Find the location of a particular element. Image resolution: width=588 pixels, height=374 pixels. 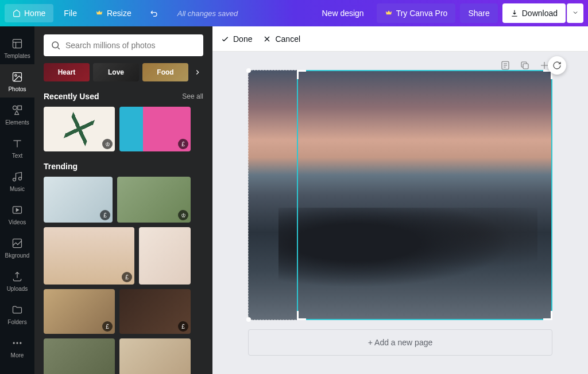

category-row: Heart Love Food is located at coordinates (123, 72).